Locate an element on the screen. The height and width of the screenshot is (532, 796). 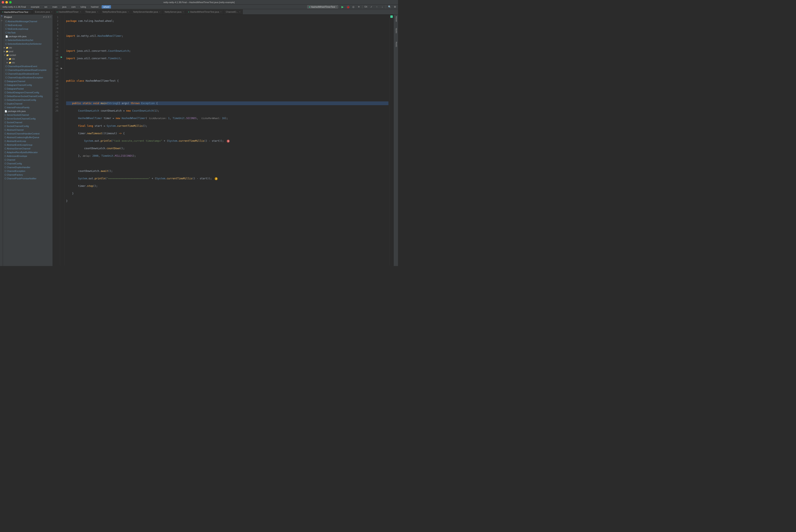
tab-hashedwheeltimer: ● HashedWheelTimer × is located at coordinates (69, 12).